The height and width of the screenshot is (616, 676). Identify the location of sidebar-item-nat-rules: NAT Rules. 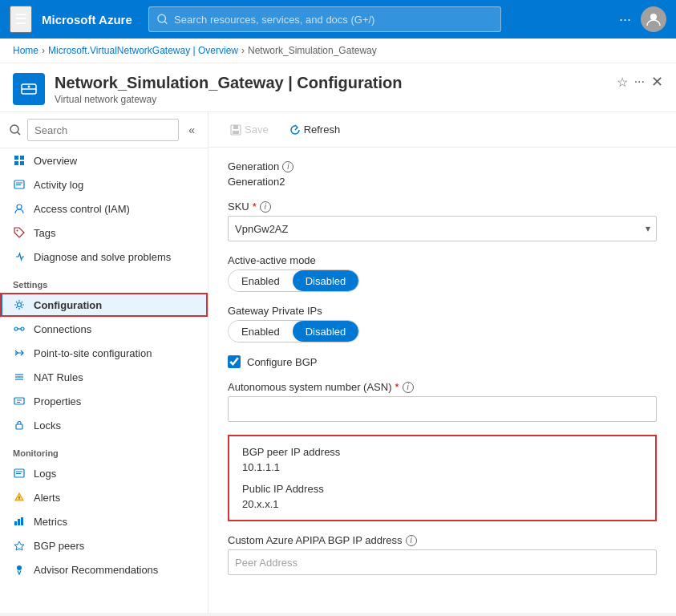
(104, 377).